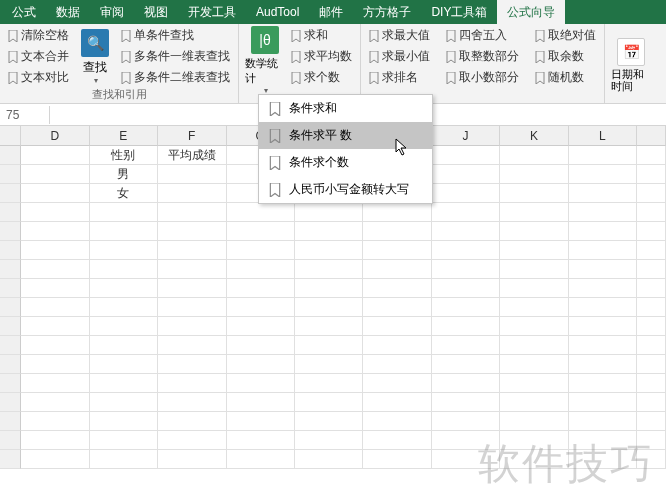  What do you see at coordinates (124, 156) in the screenshot?
I see `cell: 性别` at bounding box center [124, 156].